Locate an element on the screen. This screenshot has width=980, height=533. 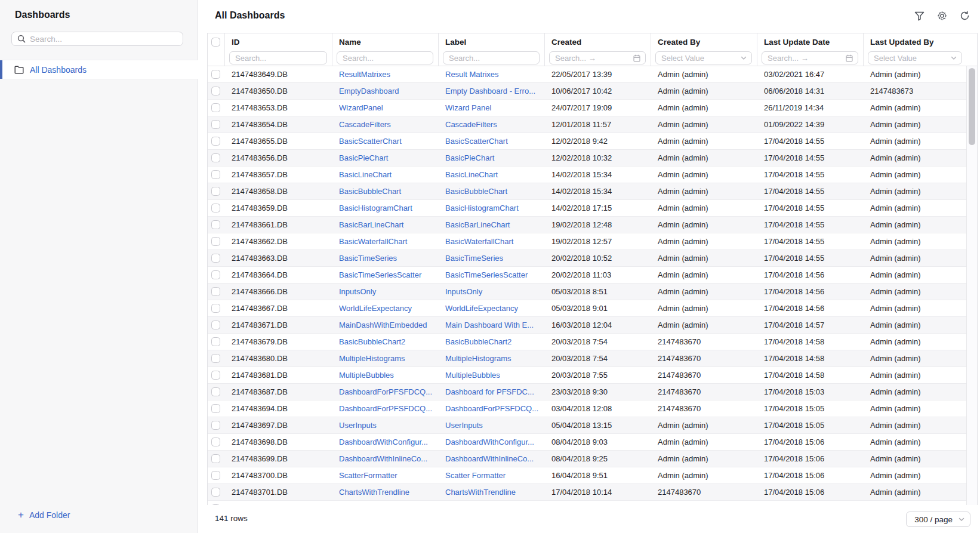
dashboard-name-link: ScatterFormatter is located at coordinates (385, 475).